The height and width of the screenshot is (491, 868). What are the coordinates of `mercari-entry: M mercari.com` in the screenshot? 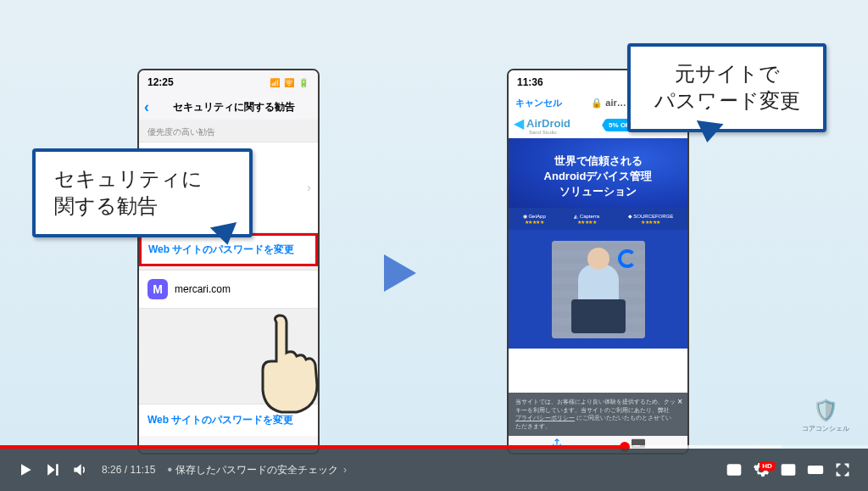 It's located at (229, 289).